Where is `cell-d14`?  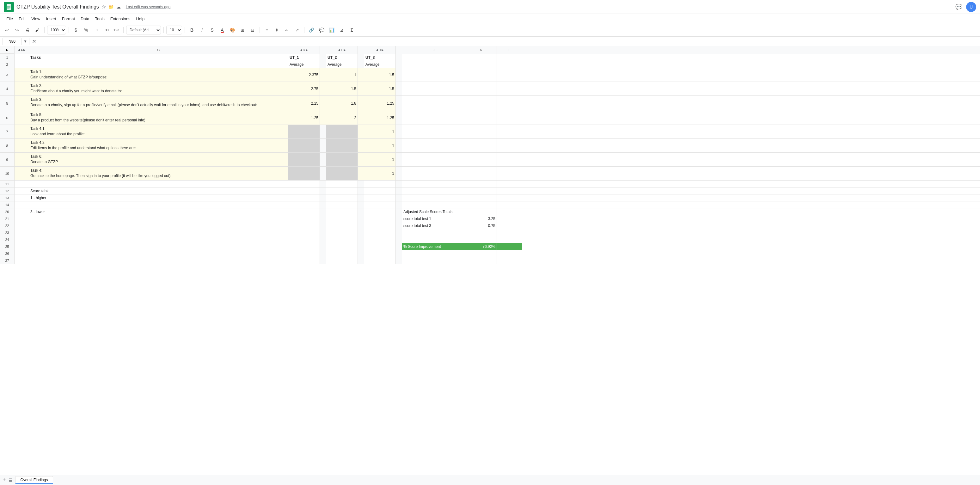
cell-d14 is located at coordinates (304, 205).